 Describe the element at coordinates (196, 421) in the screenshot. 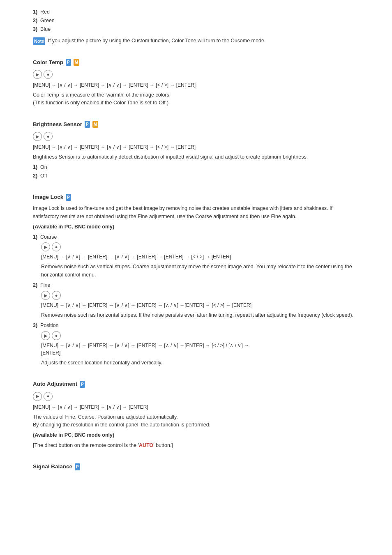

I see `auto-adjustment-desc: The values of Fine, Coarse, Position are…` at that location.